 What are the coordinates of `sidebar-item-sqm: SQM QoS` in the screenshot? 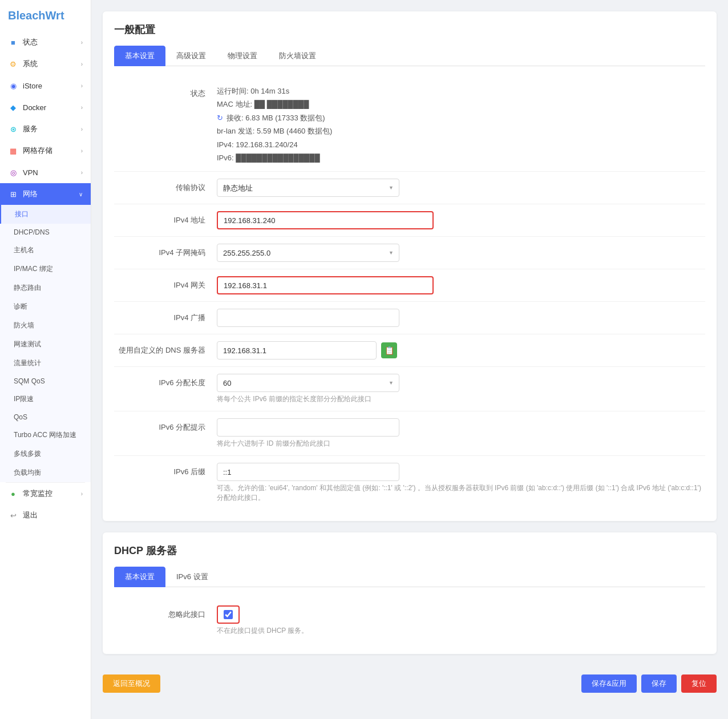 It's located at (46, 381).